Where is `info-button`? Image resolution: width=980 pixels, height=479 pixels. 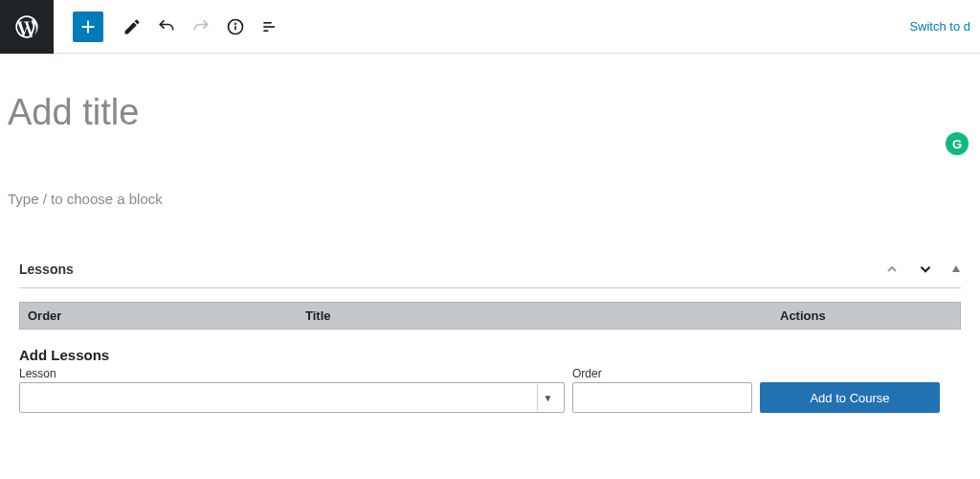
info-button is located at coordinates (235, 27).